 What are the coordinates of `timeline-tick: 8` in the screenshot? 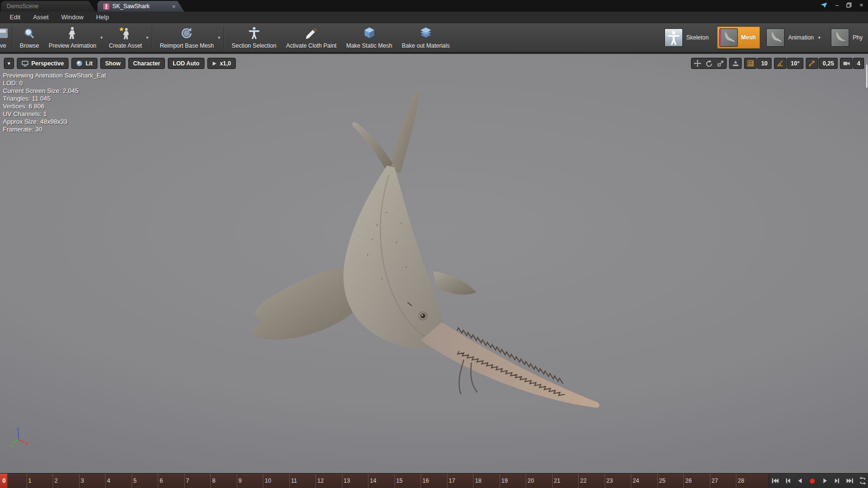 It's located at (223, 481).